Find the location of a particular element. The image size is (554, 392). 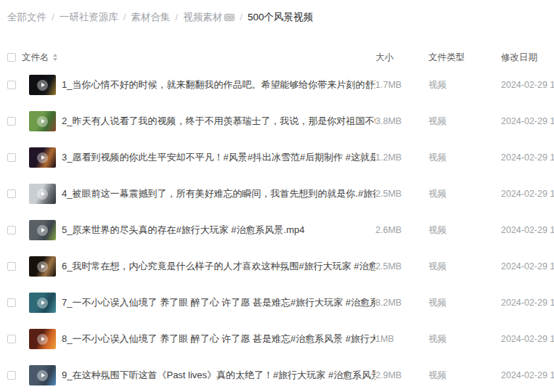

file-size: 3.8MB is located at coordinates (402, 121).